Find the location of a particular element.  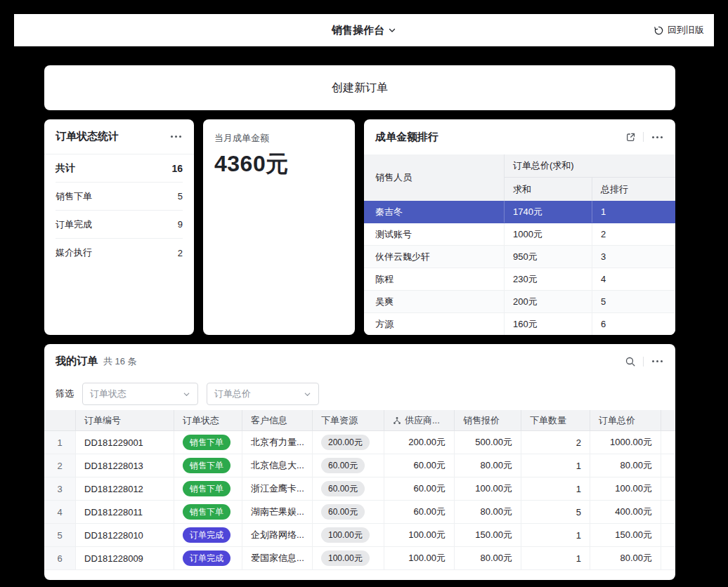

status-row: 媒介执行 2 is located at coordinates (119, 253).